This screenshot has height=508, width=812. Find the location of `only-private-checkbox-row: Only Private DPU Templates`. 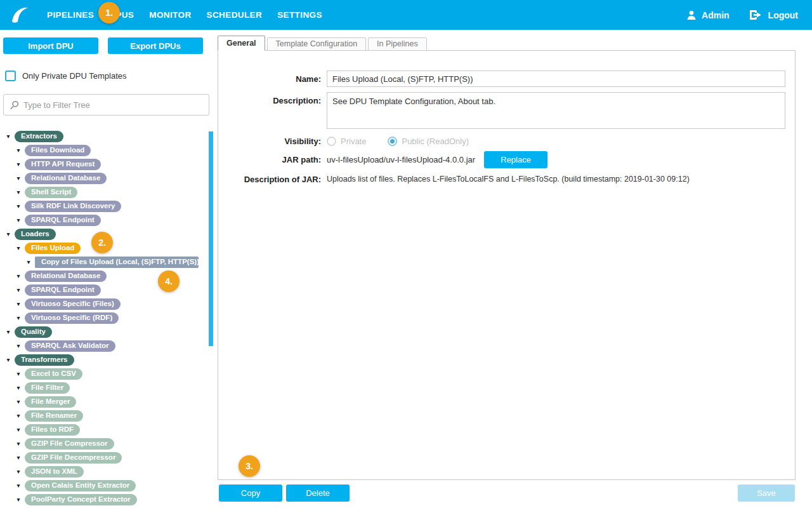

only-private-checkbox-row: Only Private DPU Templates is located at coordinates (66, 76).